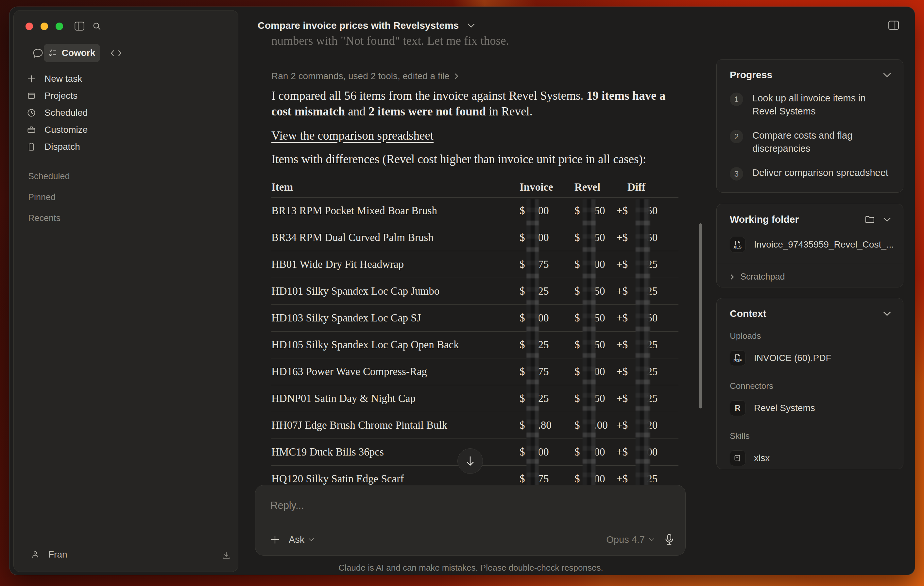 The width and height of the screenshot is (924, 586). Describe the element at coordinates (31, 96) in the screenshot. I see `projects-icon` at that location.